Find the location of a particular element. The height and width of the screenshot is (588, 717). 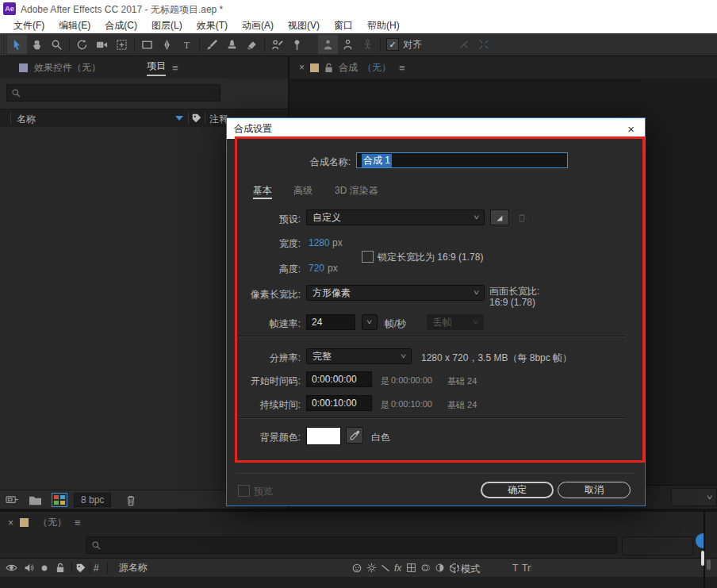

trkmat-column: TrkMat is located at coordinates (527, 568).